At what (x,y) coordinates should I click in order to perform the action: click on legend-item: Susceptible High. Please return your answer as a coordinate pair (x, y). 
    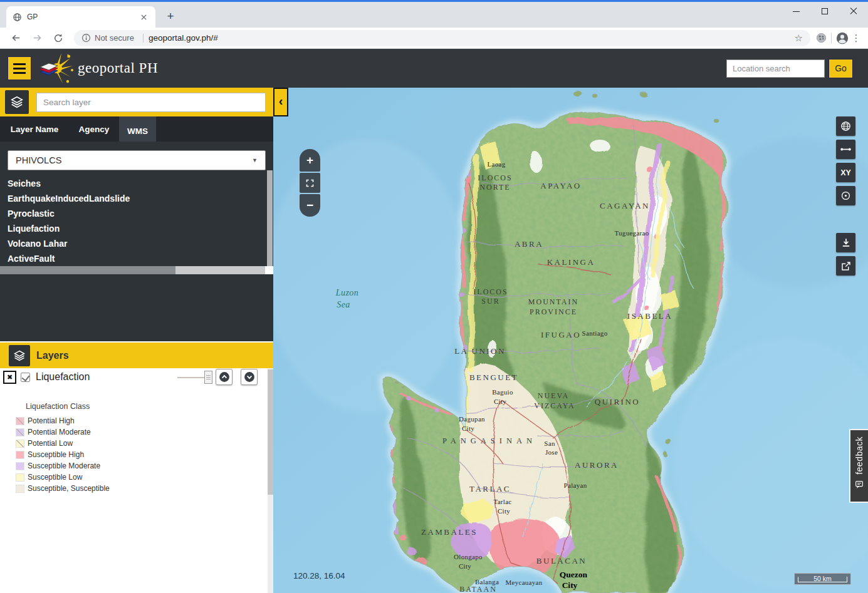
    Looking at the image, I should click on (139, 455).